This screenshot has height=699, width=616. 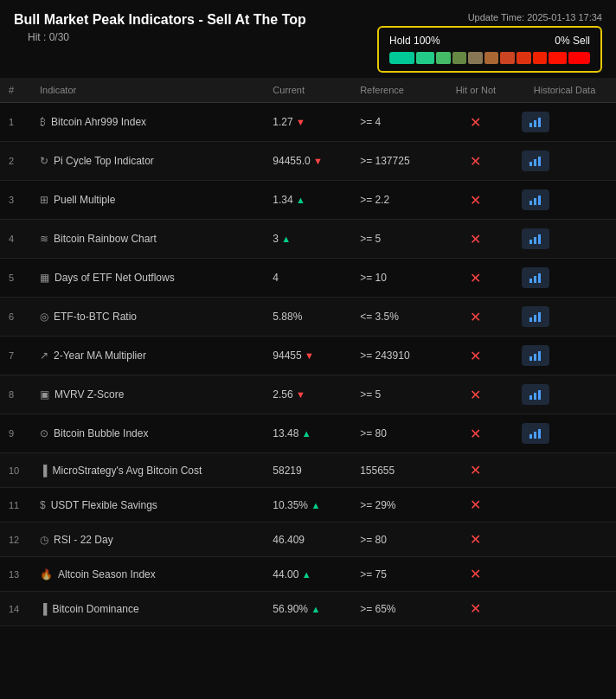 I want to click on row-num: 12, so click(x=16, y=540).